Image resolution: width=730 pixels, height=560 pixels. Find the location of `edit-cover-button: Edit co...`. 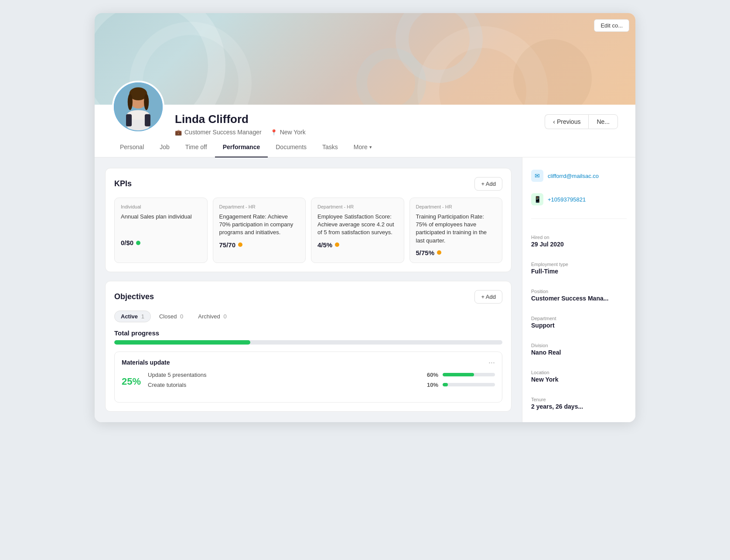

edit-cover-button: Edit co... is located at coordinates (611, 25).